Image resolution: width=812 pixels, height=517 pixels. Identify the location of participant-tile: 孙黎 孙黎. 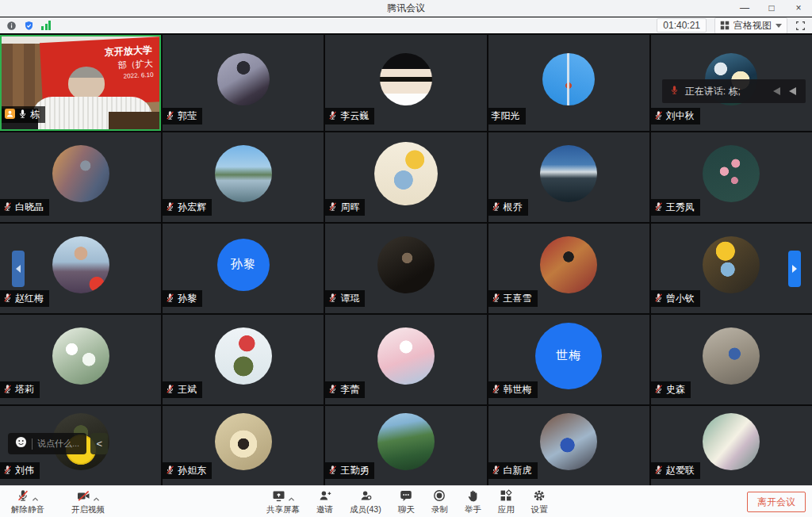
(243, 268).